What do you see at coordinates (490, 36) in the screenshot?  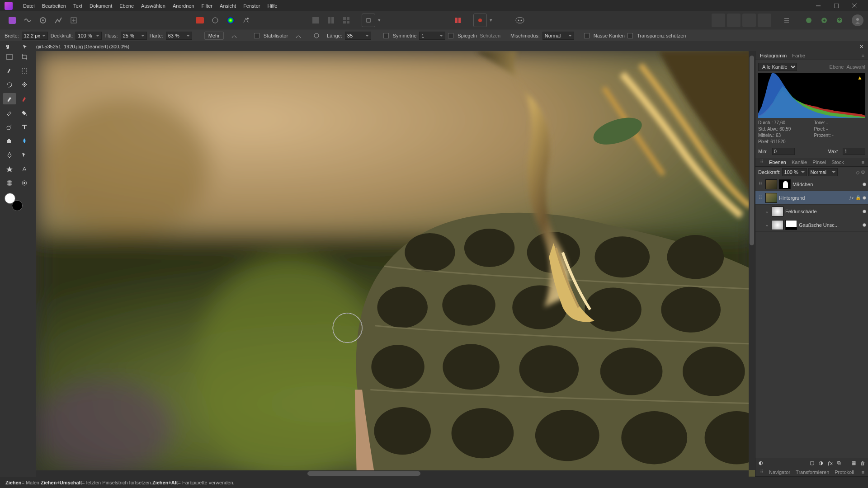 I see `protect-label: Schützen` at bounding box center [490, 36].